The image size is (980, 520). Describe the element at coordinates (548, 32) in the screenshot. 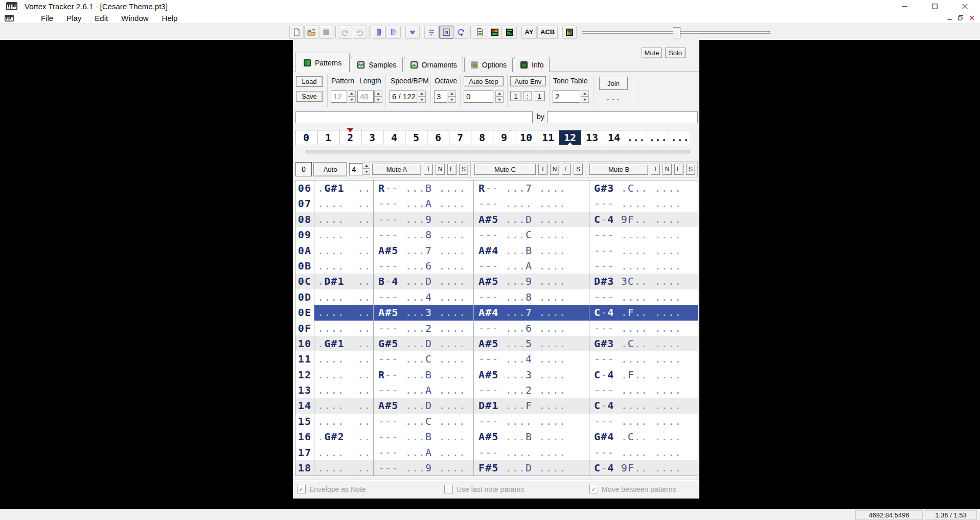

I see `chip-acb-button: ACB` at that location.